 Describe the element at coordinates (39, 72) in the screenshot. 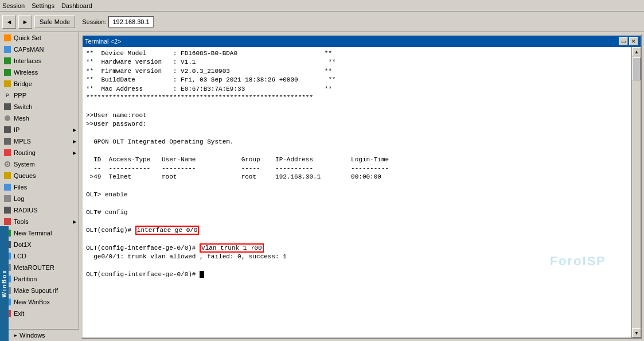

I see `sidebar-item-wireless: Wireless` at that location.